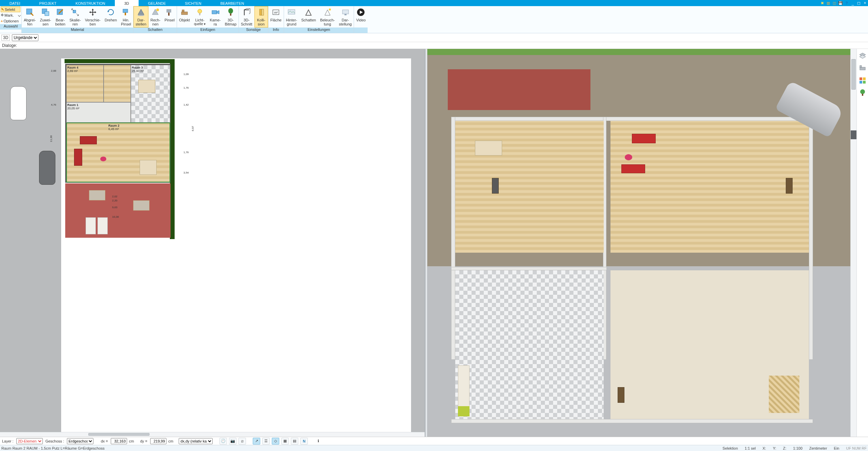 The width and height of the screenshot is (868, 451). I want to click on ribbon-darstellung: Dar-stellung, so click(346, 17).